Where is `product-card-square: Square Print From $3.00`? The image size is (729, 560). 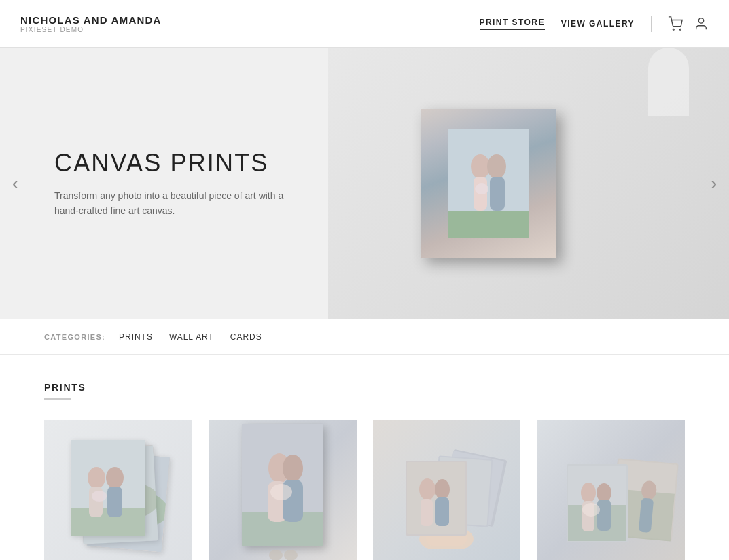
product-card-square: Square Print From $3.00 is located at coordinates (447, 490).